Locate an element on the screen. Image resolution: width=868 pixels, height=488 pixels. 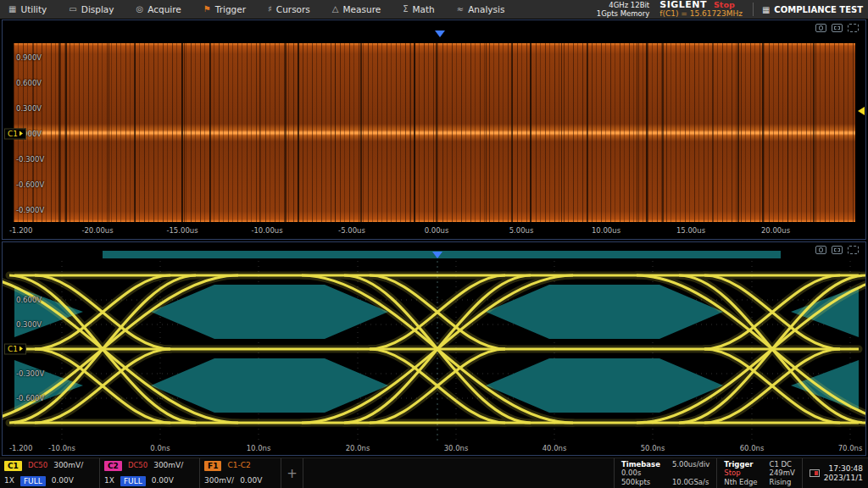
axis-label: 70.0ns is located at coordinates (851, 448).